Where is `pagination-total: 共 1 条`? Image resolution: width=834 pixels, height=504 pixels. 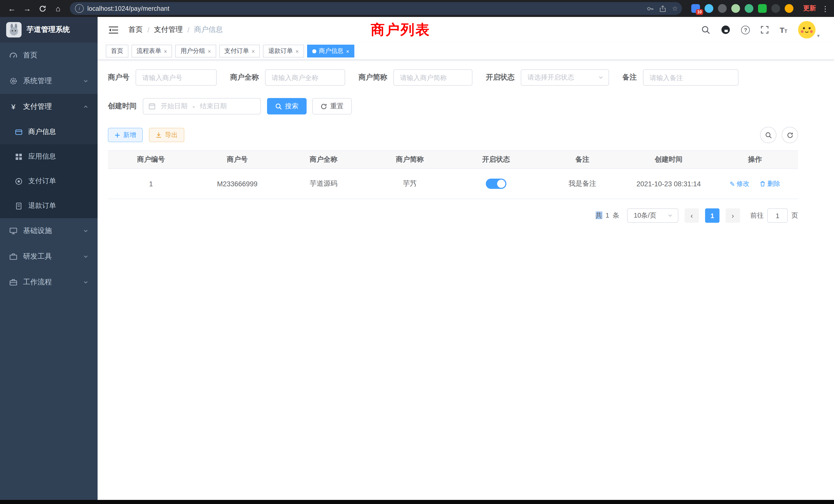 pagination-total: 共 1 条 is located at coordinates (608, 216).